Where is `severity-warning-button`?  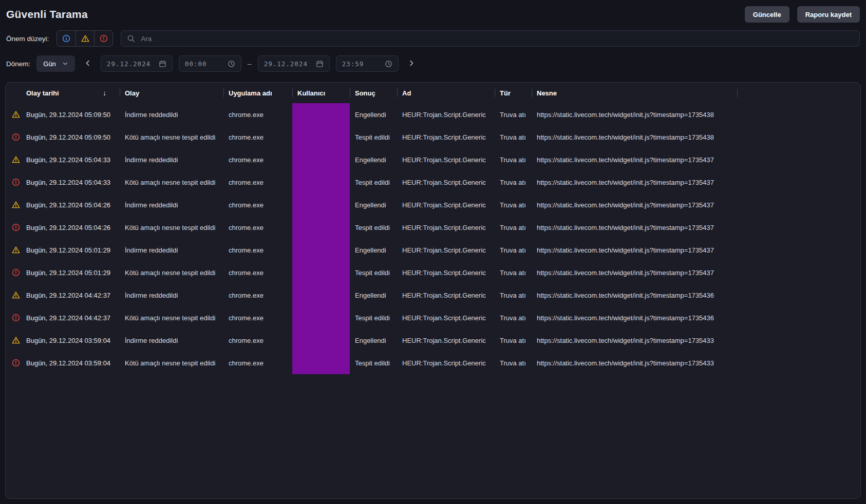
severity-warning-button is located at coordinates (85, 38).